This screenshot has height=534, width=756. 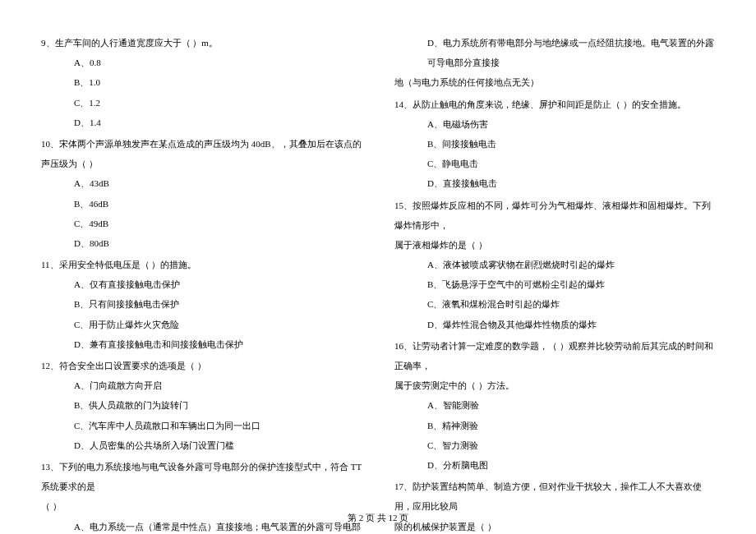 I want to click on q13-option-d: D、电力系统所有带电部分与地绝缘或一点经阻抗接地。电气装置的外露可导电部分直接接, so click(x=555, y=53).